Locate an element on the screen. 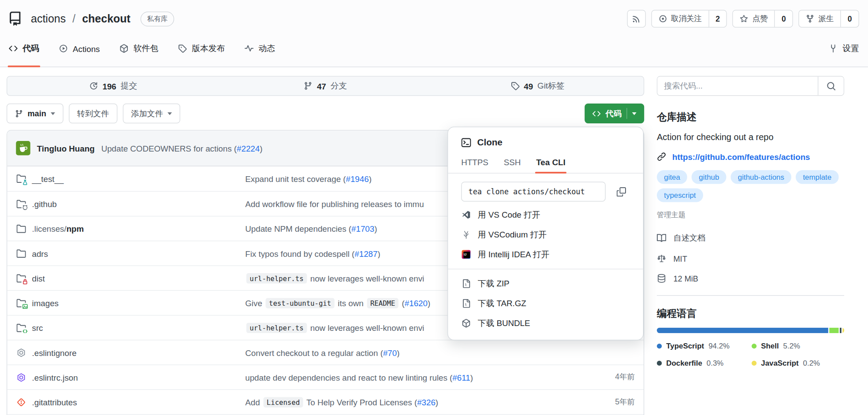 This screenshot has width=868, height=415. goto-file-button: 转到文件 is located at coordinates (93, 114).